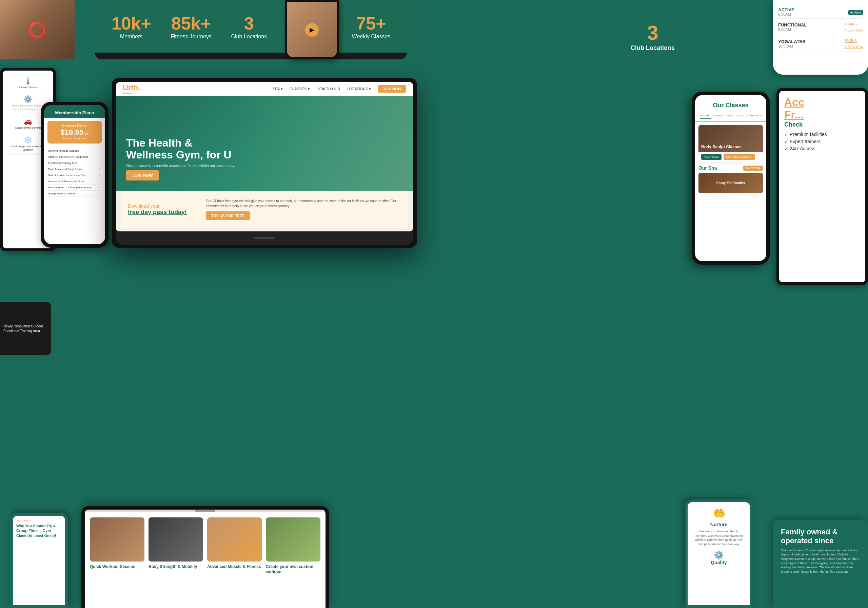 The image size is (868, 608). Describe the element at coordinates (719, 117) in the screenshot. I see `tab-cardio: CARDIO` at that location.